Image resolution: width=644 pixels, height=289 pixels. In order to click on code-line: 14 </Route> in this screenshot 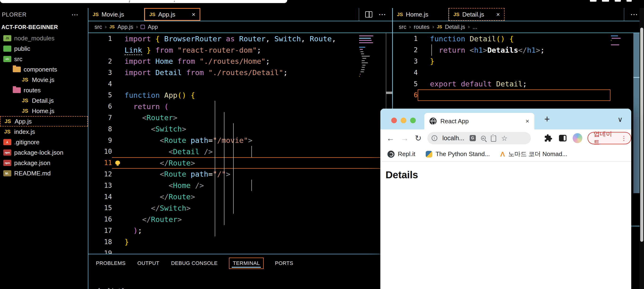, I will do `click(240, 197)`.